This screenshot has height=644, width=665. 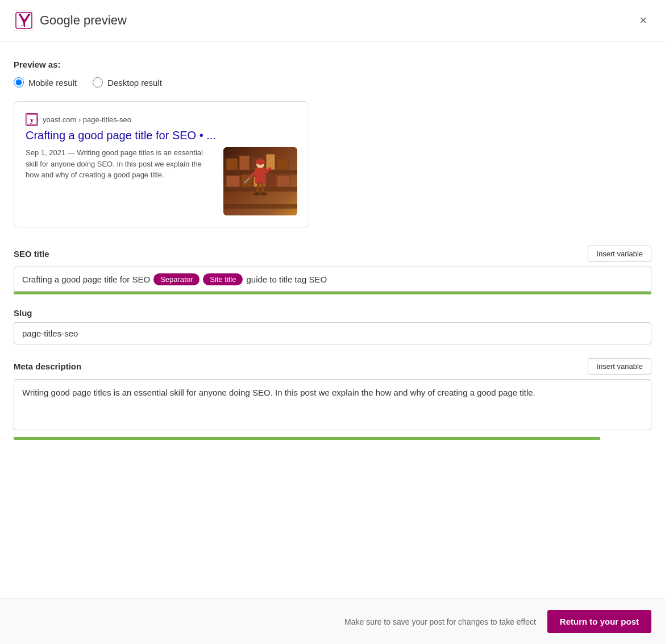 I want to click on seo-title-progress-bar, so click(x=332, y=293).